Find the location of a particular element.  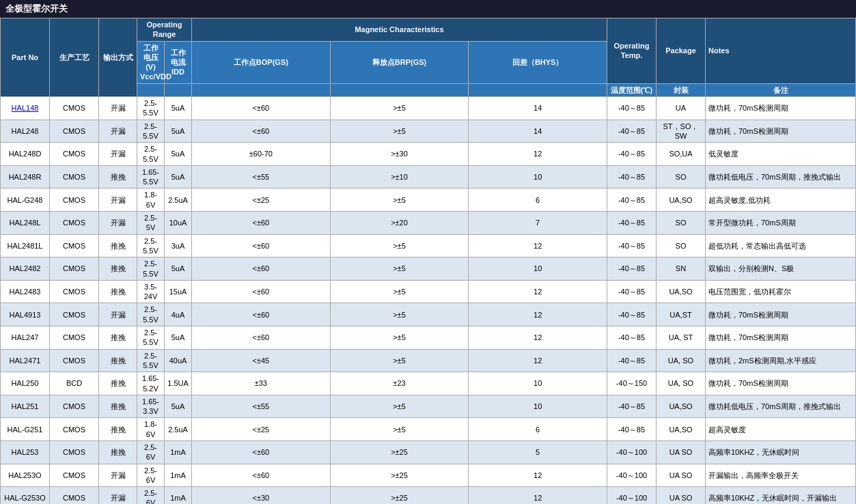

cell-vcc: 2.5-5V is located at coordinates (151, 223).